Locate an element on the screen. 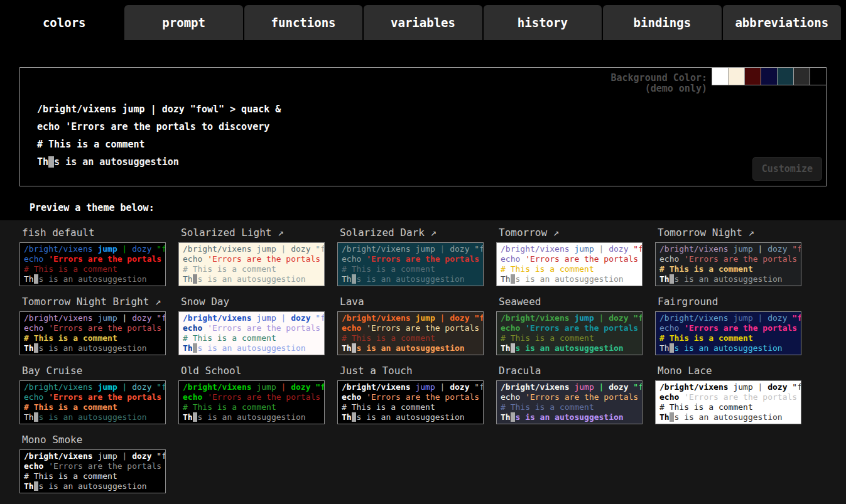 The height and width of the screenshot is (504, 846). tab-abbreviations: abbreviations is located at coordinates (782, 23).